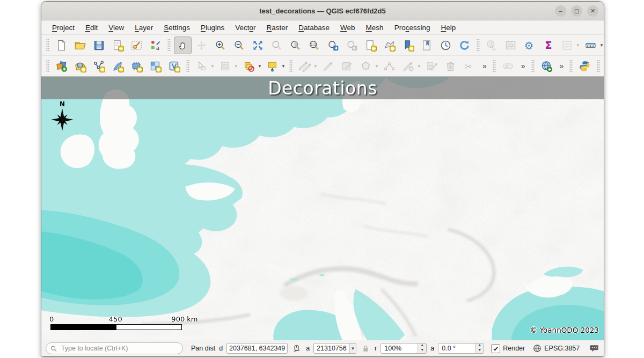 Image resolution: width=644 pixels, height=358 pixels. What do you see at coordinates (427, 45) in the screenshot?
I see `show-spatial-bookmarks-button` at bounding box center [427, 45].